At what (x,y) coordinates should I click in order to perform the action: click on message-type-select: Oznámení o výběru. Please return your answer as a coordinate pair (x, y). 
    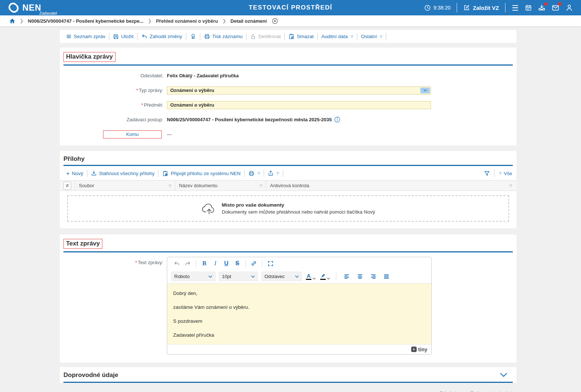
    Looking at the image, I should click on (299, 90).